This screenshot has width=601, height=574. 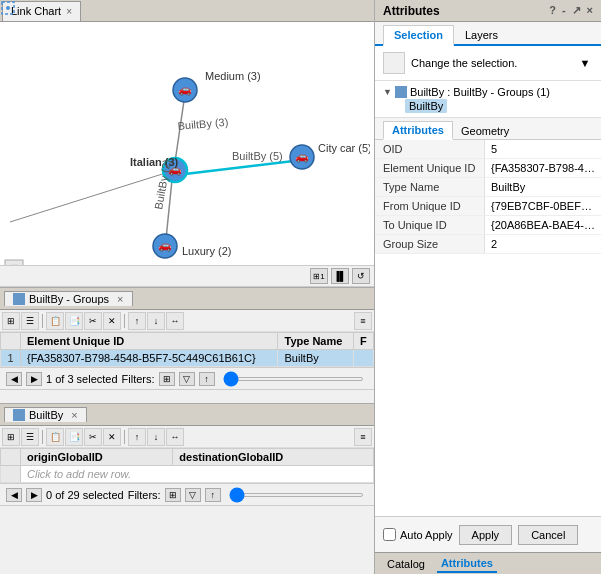 What do you see at coordinates (364, 358) in the screenshot?
I see `cell-f` at bounding box center [364, 358].